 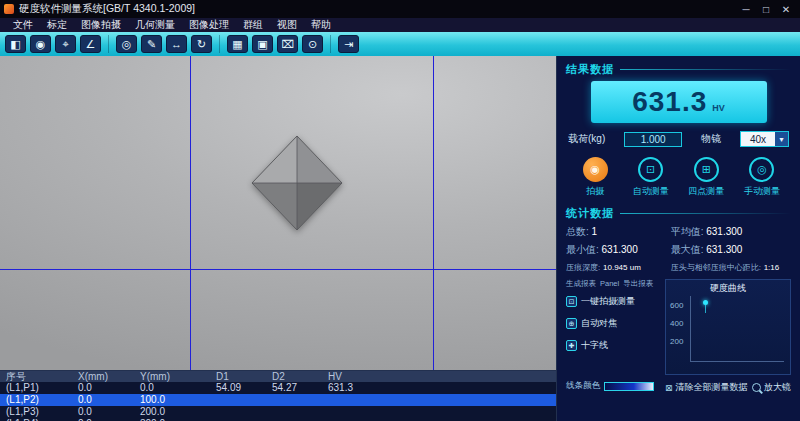 I want to click on tab-panel: Panel, so click(x=610, y=284).